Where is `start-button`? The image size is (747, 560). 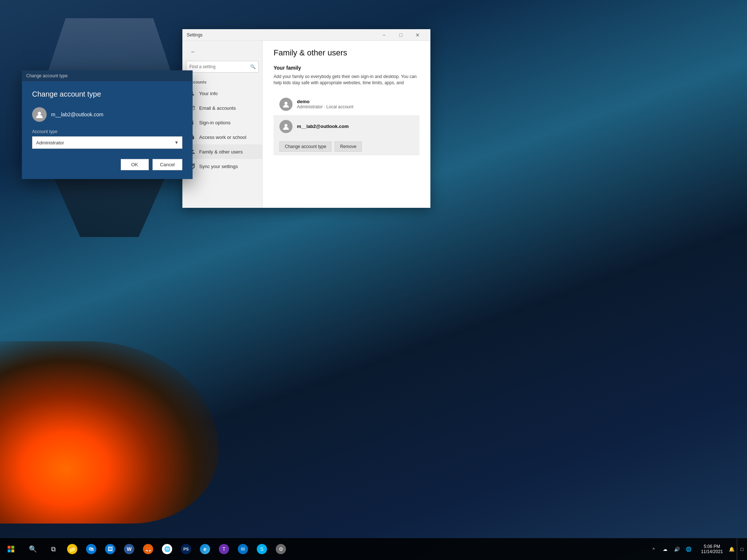 start-button is located at coordinates (11, 549).